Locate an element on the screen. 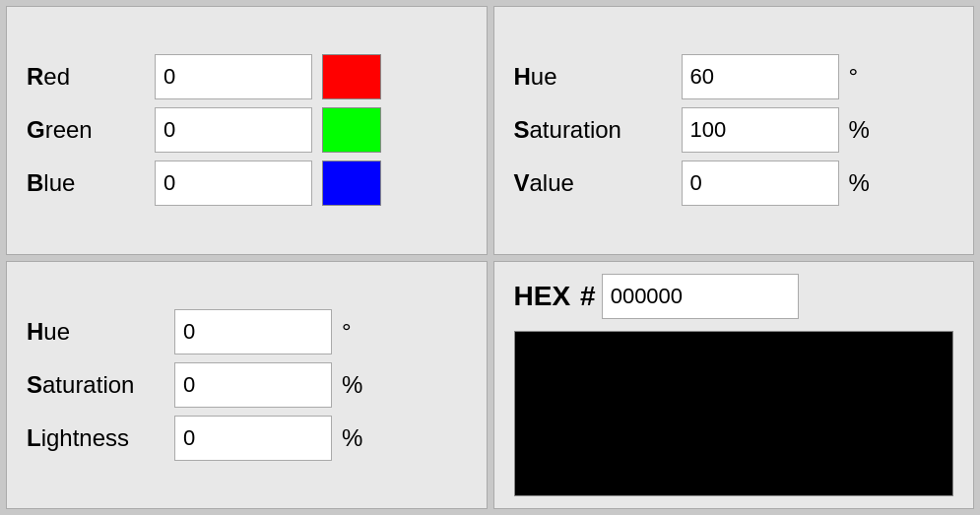 The height and width of the screenshot is (515, 980). hsv-sat-rest: aturation is located at coordinates (575, 130).